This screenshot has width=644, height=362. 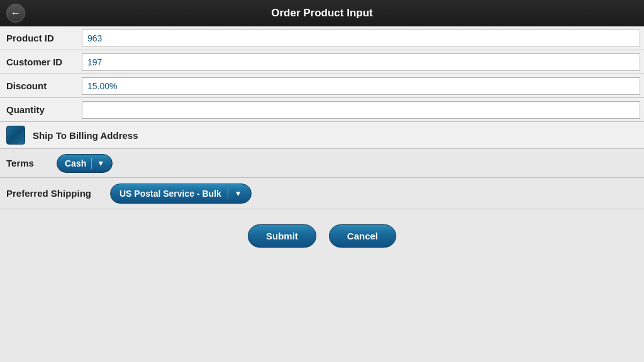 What do you see at coordinates (322, 13) in the screenshot?
I see `header-title: Order Product Input` at bounding box center [322, 13].